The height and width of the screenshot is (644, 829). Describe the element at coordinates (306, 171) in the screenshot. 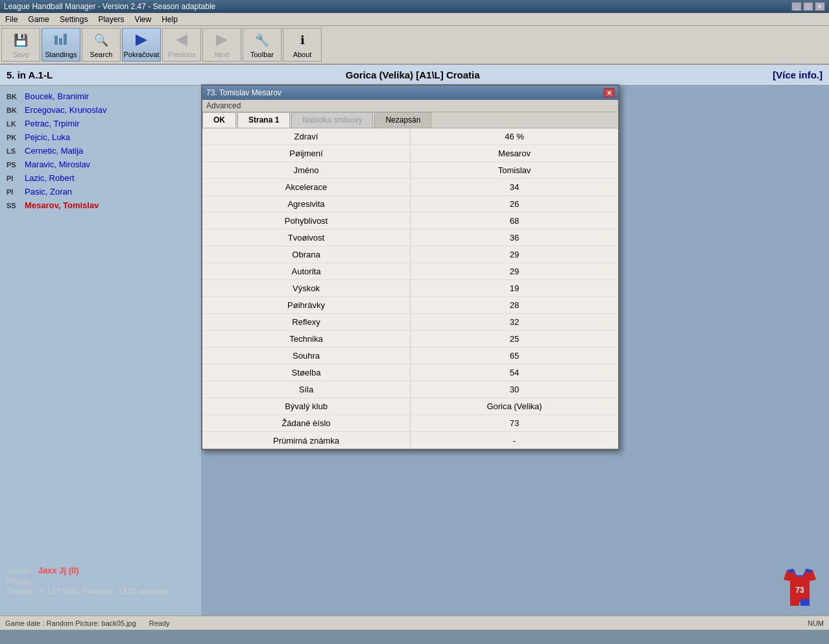

I see `row-jmeno: Jméno` at that location.